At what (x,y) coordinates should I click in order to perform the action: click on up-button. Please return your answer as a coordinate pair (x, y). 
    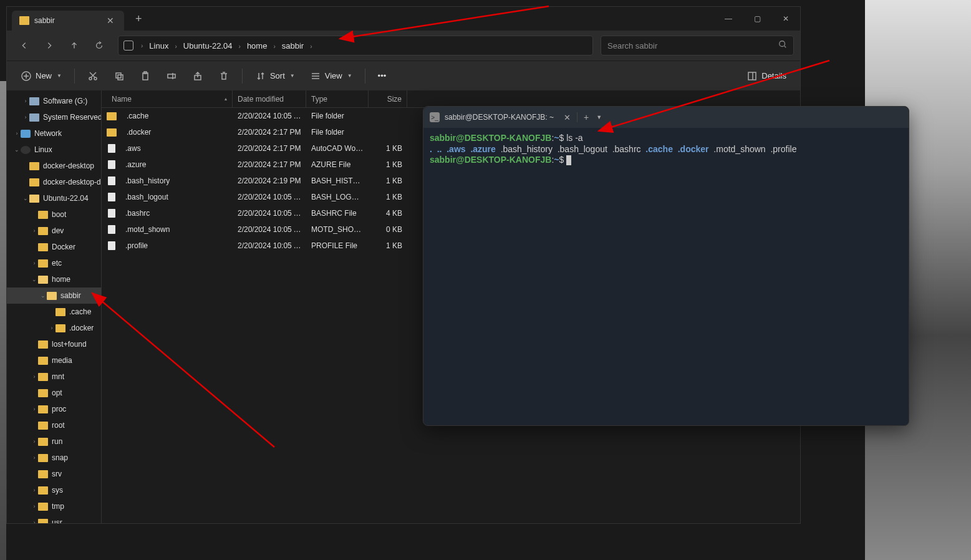
    Looking at the image, I should click on (74, 46).